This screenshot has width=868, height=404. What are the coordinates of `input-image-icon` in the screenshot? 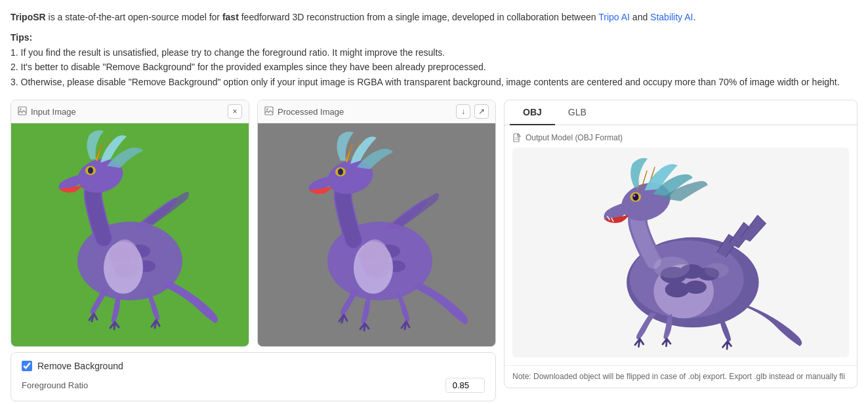 It's located at (22, 111).